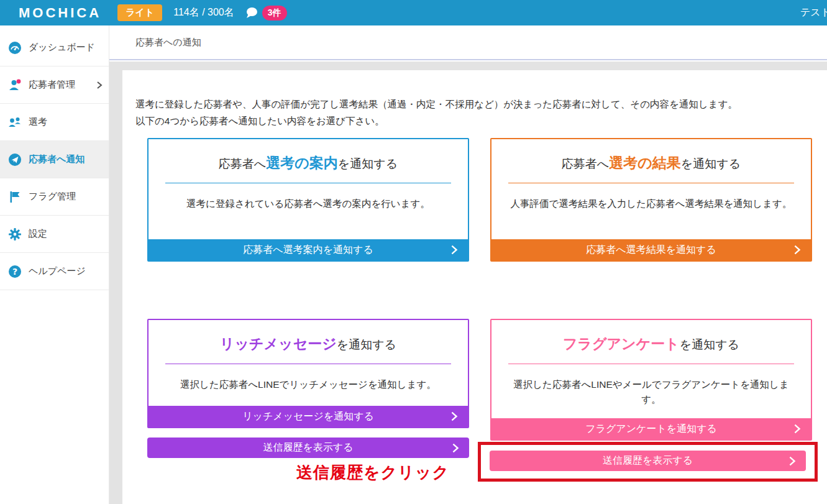 Image resolution: width=827 pixels, height=504 pixels. What do you see at coordinates (308, 250) in the screenshot?
I see `notify-selection-guide-button: 応募者へ選考案内を通知する` at bounding box center [308, 250].